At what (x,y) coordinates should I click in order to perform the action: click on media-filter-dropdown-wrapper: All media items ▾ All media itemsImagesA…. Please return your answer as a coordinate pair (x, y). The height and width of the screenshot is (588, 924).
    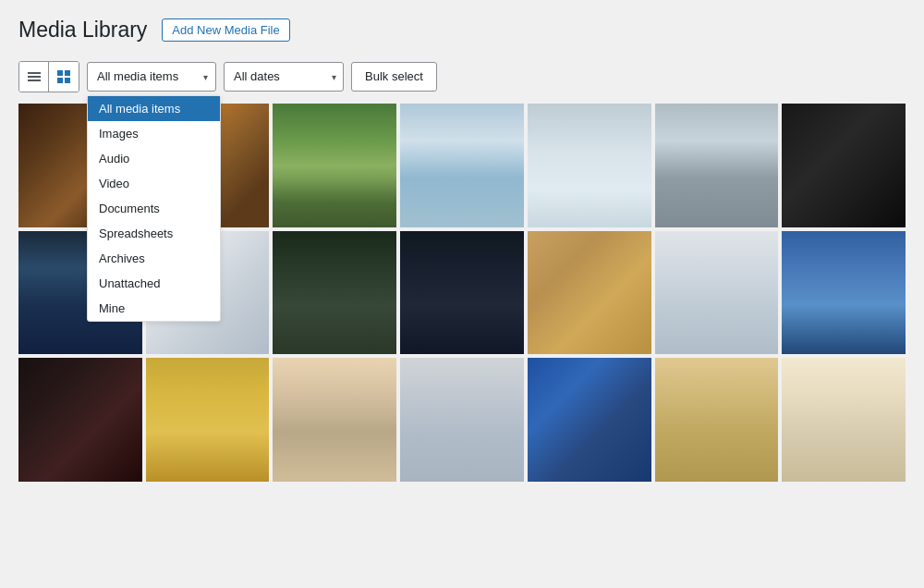
    Looking at the image, I should click on (152, 77).